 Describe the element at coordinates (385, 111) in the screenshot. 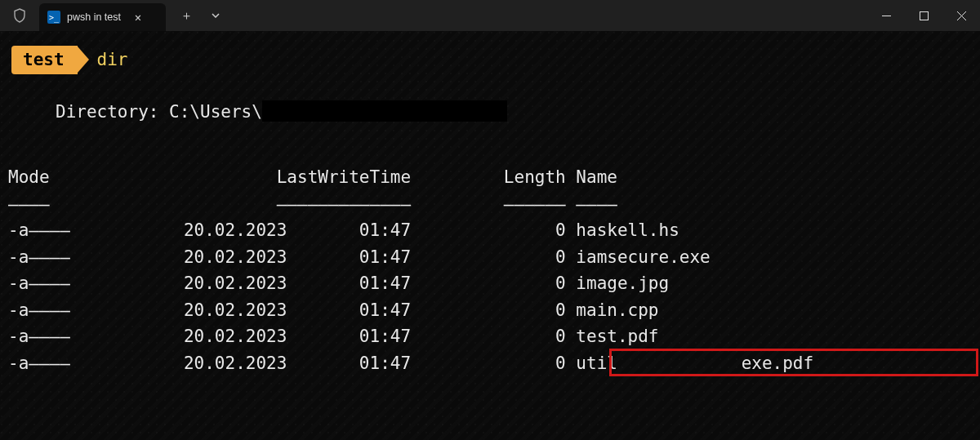

I see `redacted-block` at that location.